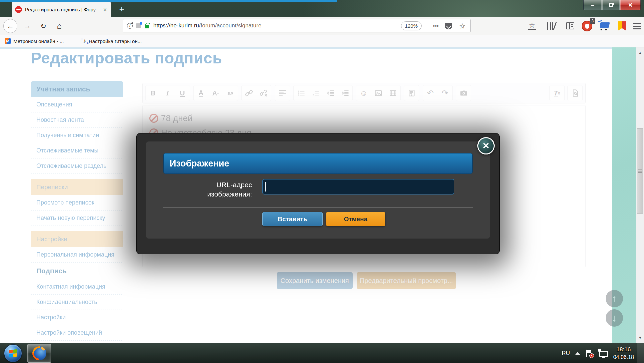 Image resolution: width=644 pixels, height=363 pixels. I want to click on drafts-button, so click(412, 93).